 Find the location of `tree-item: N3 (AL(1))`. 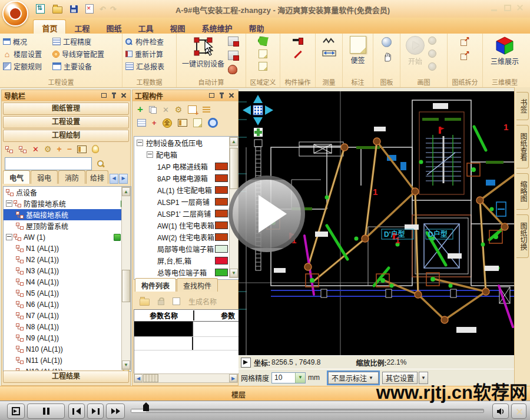

tree-item: N3 (AL(1)) is located at coordinates (67, 271).